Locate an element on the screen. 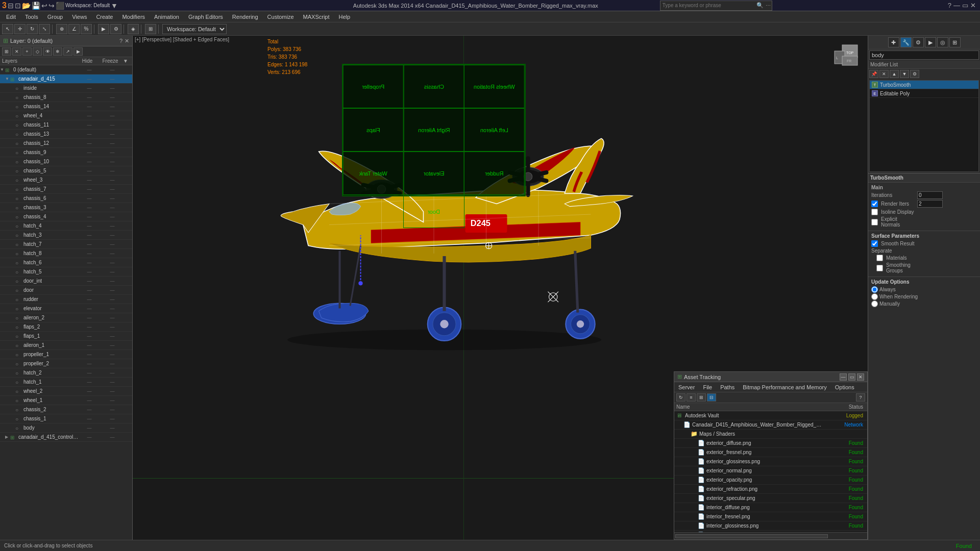 The image size is (980, 551). new-layer-btn: ⊞ is located at coordinates (7, 52).